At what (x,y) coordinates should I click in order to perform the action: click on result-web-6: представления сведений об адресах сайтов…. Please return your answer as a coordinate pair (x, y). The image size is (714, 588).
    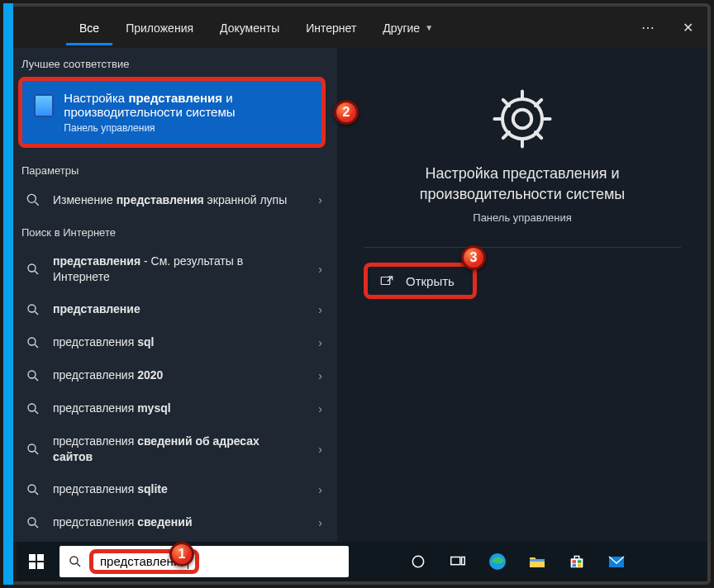
    Looking at the image, I should click on (172, 449).